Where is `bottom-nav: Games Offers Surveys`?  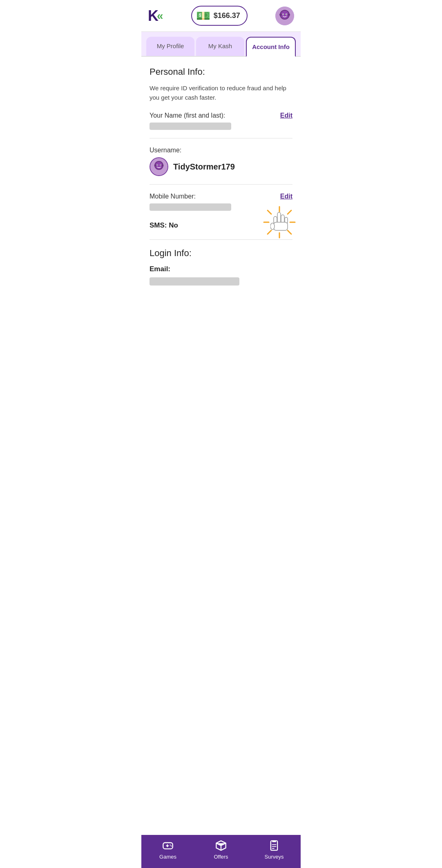
bottom-nav: Games Offers Surveys is located at coordinates (221, 851).